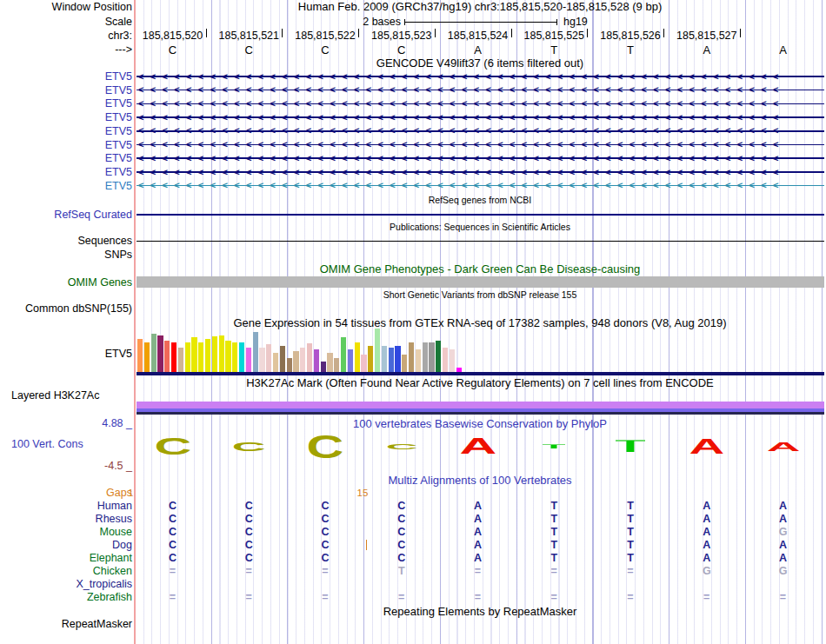 The height and width of the screenshot is (644, 826). What do you see at coordinates (480, 242) in the screenshot?
I see `sequences-line` at bounding box center [480, 242].